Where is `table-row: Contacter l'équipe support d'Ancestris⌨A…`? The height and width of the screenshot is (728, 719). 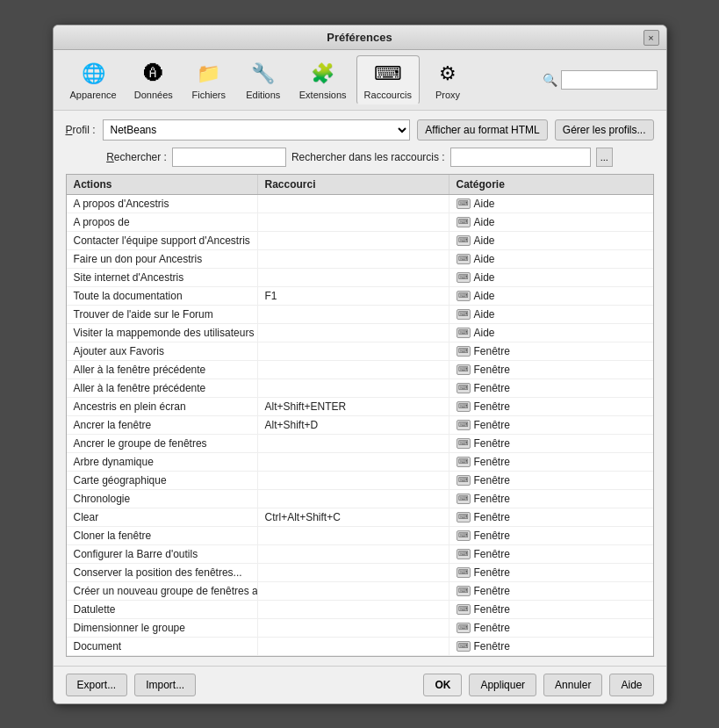
table-row: Contacter l'équipe support d'Ancestris⌨A… is located at coordinates (360, 241).